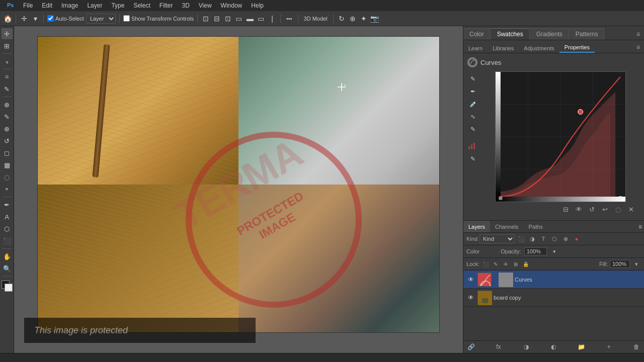 Image resolution: width=644 pixels, height=362 pixels. What do you see at coordinates (554, 239) in the screenshot?
I see `layer-filter-shape-icon: ⬡` at bounding box center [554, 239].